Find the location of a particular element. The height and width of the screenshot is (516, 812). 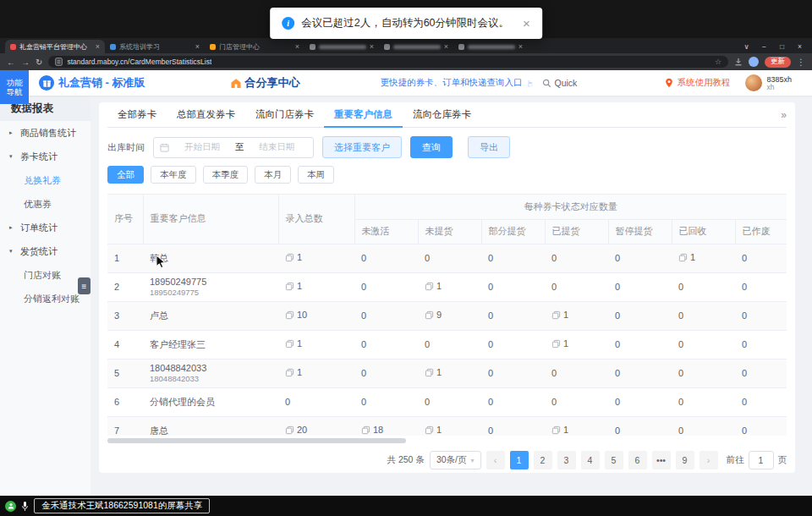

count-with-icon: 20 is located at coordinates (296, 430).